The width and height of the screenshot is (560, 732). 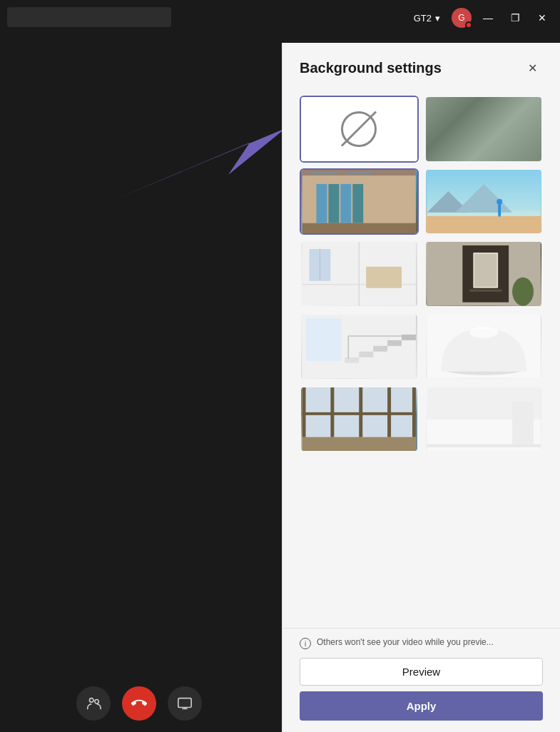 What do you see at coordinates (461, 18) in the screenshot?
I see `avatar-initials: G` at bounding box center [461, 18].